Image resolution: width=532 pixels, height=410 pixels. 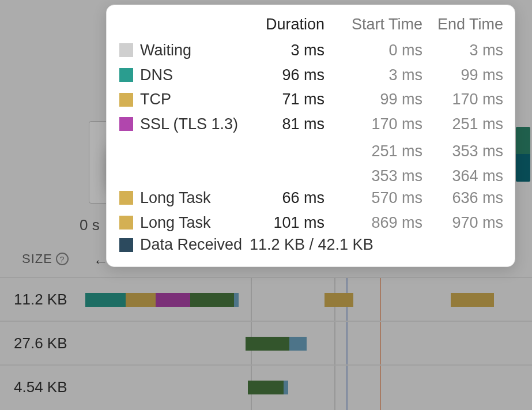 What do you see at coordinates (310, 151) in the screenshot?
I see `tooltip-row-tail: 251 ms353 ms` at bounding box center [310, 151].